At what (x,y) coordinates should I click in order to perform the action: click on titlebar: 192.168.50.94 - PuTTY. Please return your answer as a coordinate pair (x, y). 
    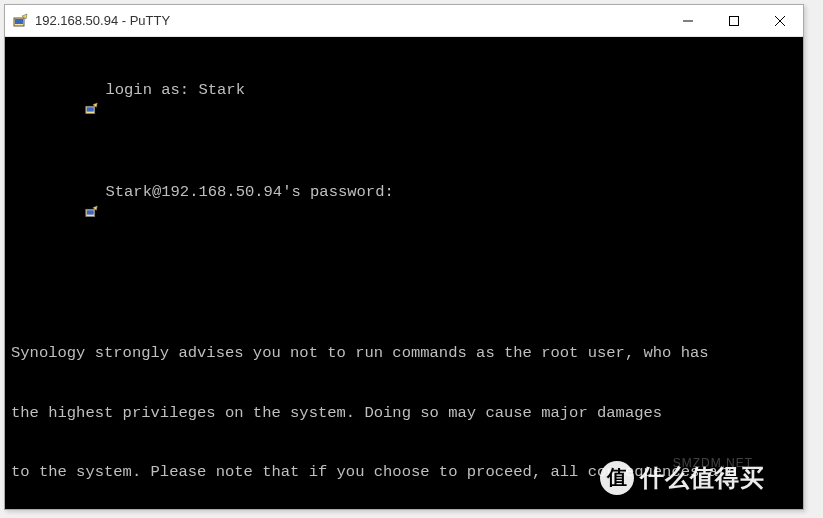
    Looking at the image, I should click on (404, 21).